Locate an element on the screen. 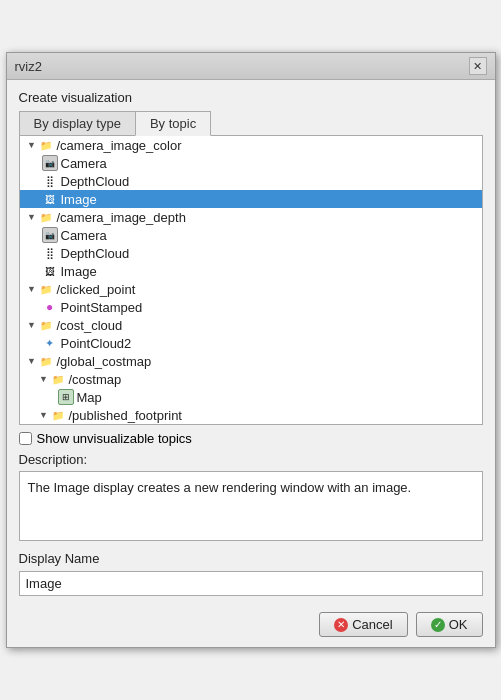 This screenshot has height=700, width=501. tree-item-label: /published_footprint is located at coordinates (126, 416).